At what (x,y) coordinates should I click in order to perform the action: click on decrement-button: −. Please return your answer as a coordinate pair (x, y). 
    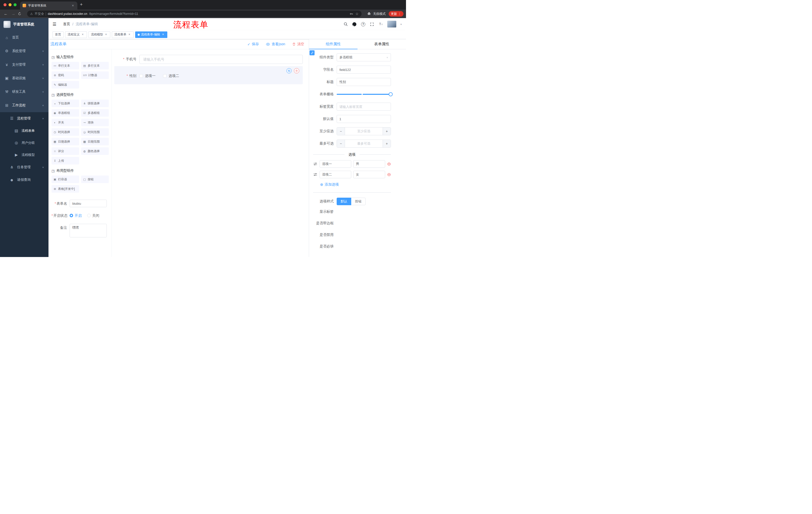
    Looking at the image, I should click on (341, 131).